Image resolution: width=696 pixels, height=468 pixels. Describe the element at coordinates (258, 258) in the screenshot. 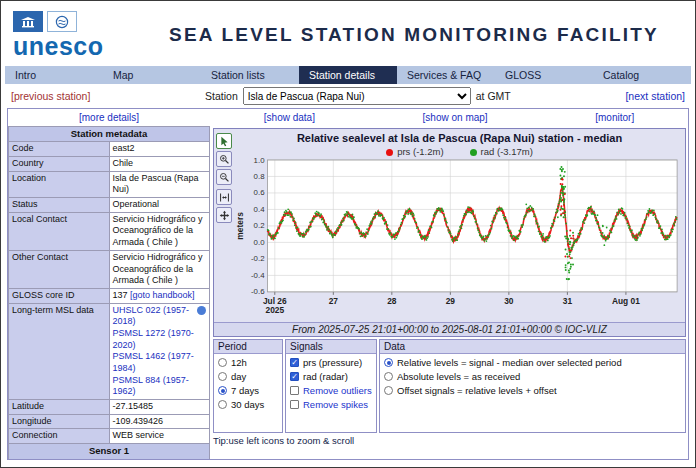

I see `svg-text: -0.2` at that location.